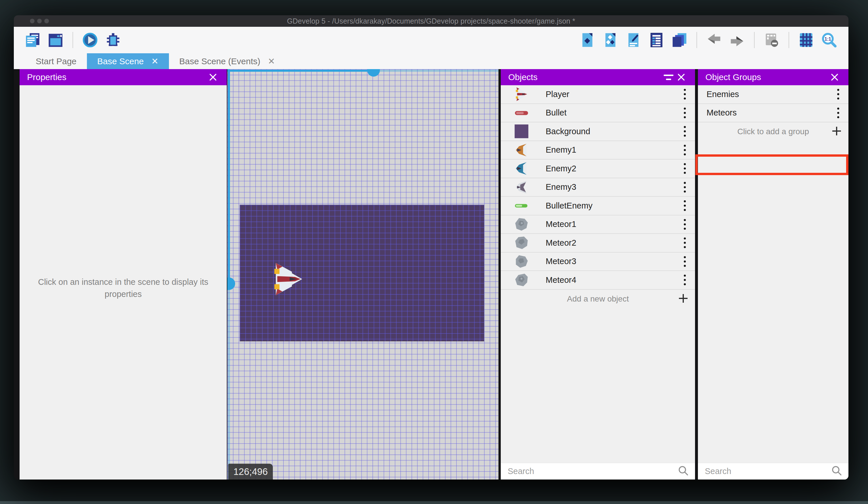 The image size is (868, 504). Describe the element at coordinates (598, 188) in the screenshot. I see `object-row-enemy3: Enemy3` at that location.